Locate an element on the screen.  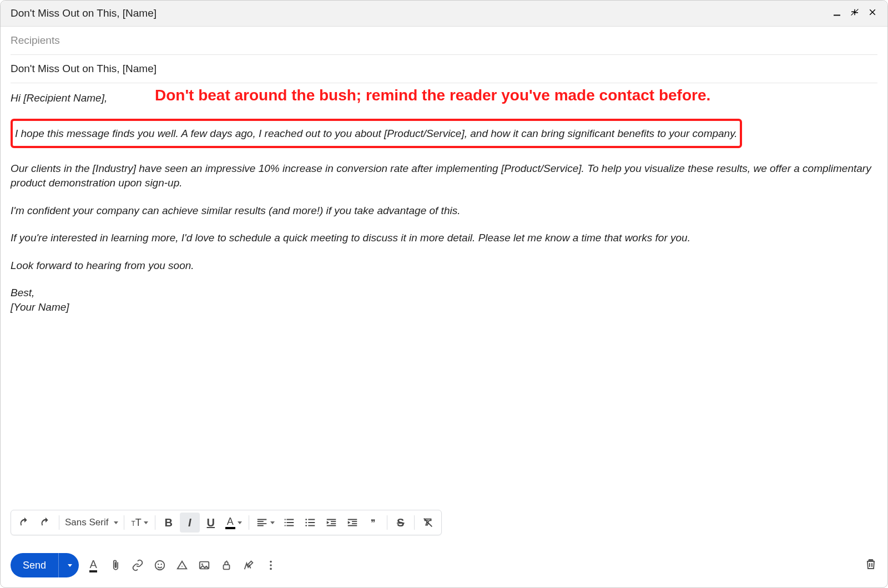
send-options-button is located at coordinates (69, 565).